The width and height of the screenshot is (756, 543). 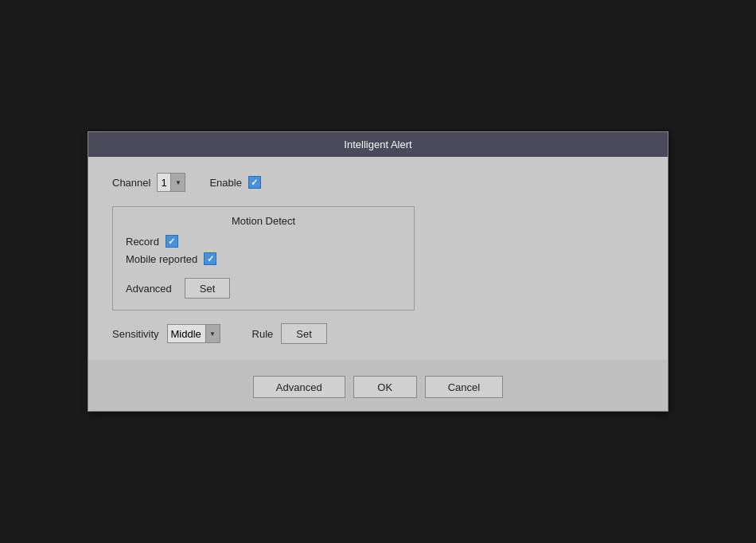 What do you see at coordinates (131, 183) in the screenshot?
I see `channel-label: Channel` at bounding box center [131, 183].